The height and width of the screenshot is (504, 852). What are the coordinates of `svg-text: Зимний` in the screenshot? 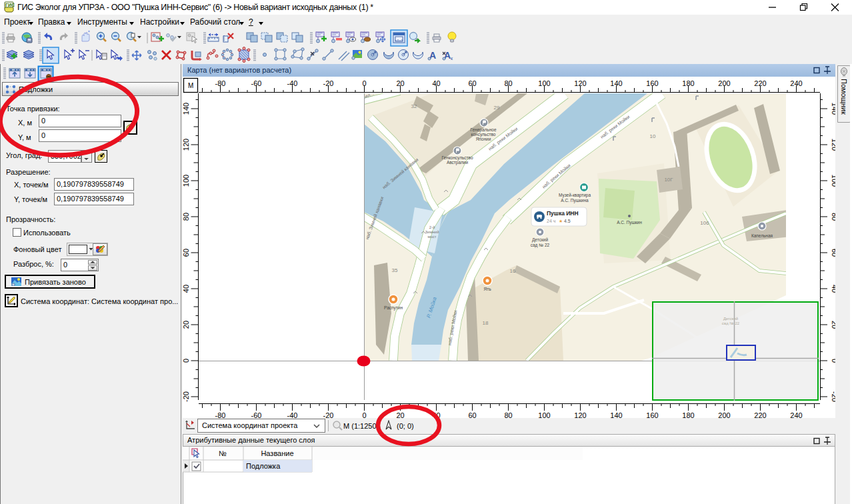 It's located at (432, 232).